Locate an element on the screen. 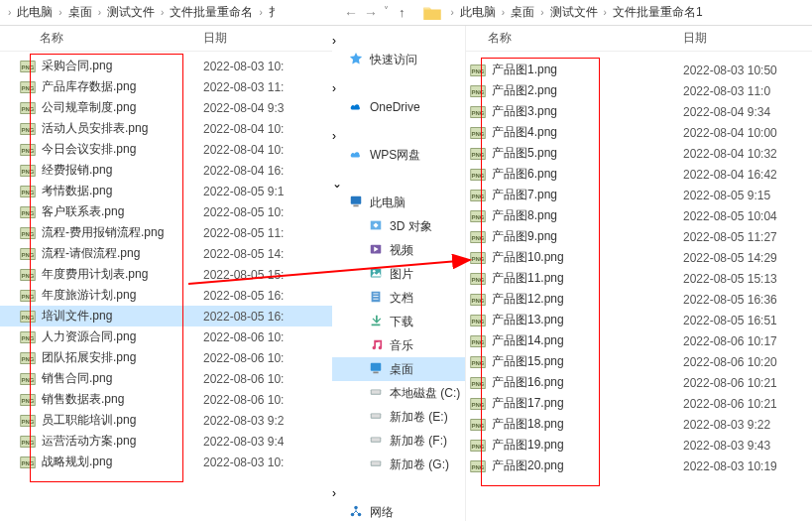  nav-subitem: 桌面 is located at coordinates (399, 369).